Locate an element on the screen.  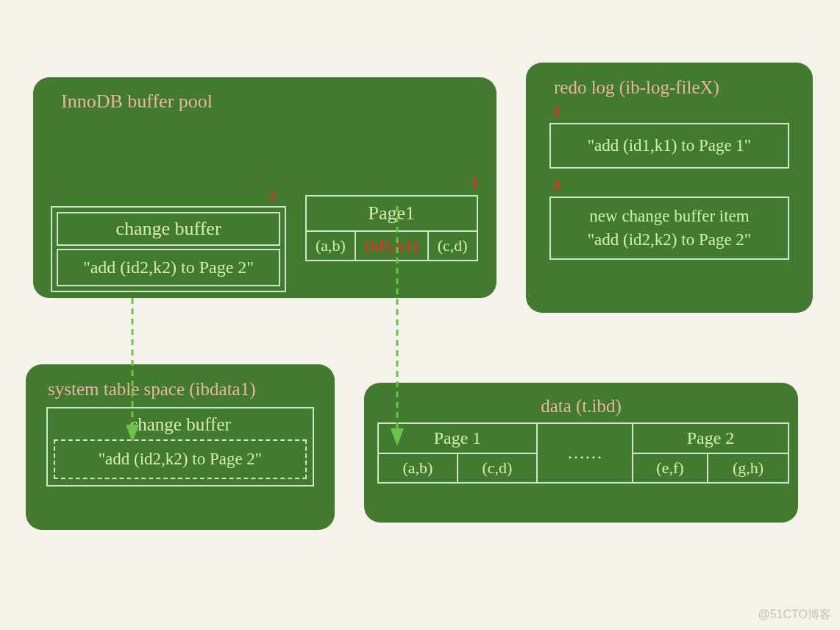
data-page1-cell-0: (a,b) is located at coordinates (418, 468).